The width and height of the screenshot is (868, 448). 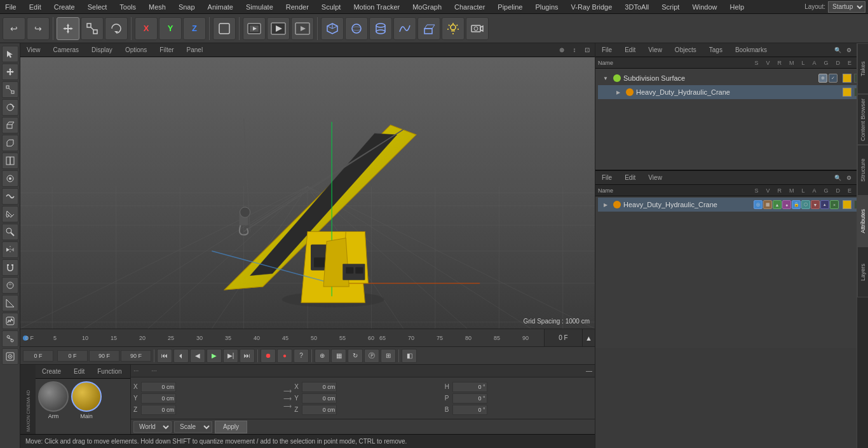 I want to click on timeline-track: 0 F 5 10 15 20 25 30 35 40 45 50 55 60 6…, so click(x=282, y=338).